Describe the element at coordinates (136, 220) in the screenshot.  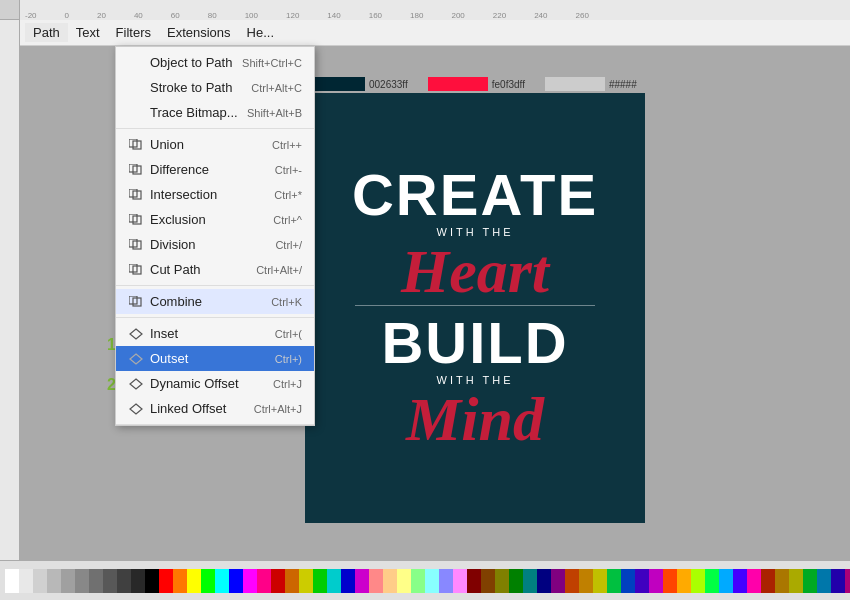
I see `exclusion-icon` at that location.